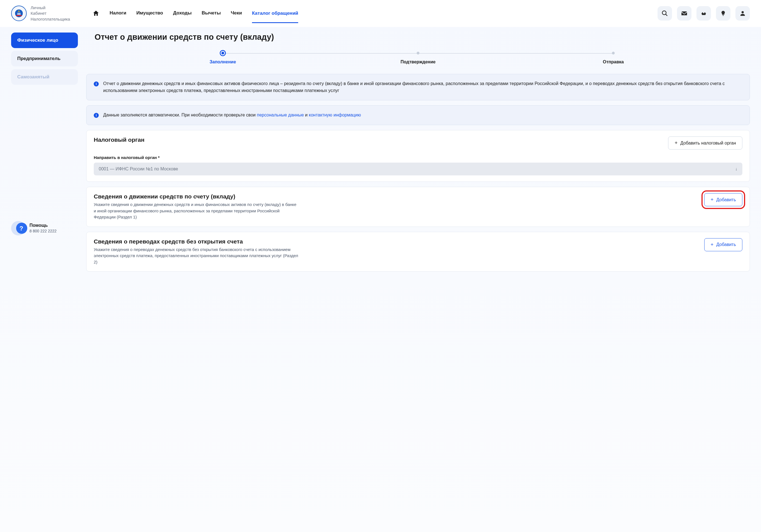 The width and height of the screenshot is (761, 532). What do you see at coordinates (119, 140) in the screenshot?
I see `section-tax-title: Налоговый орган` at bounding box center [119, 140].